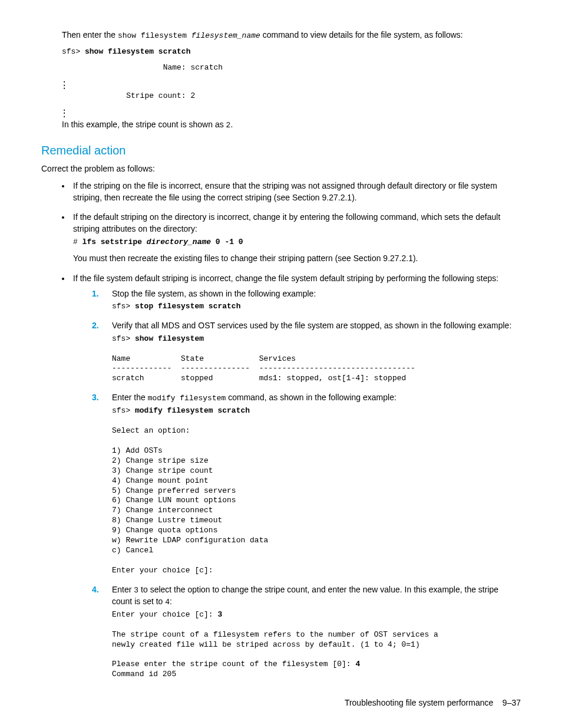 This screenshot has height=728, width=562. I want to click on intro-paragraph-1: Then enter the show filesystem filesyste…, so click(291, 35).